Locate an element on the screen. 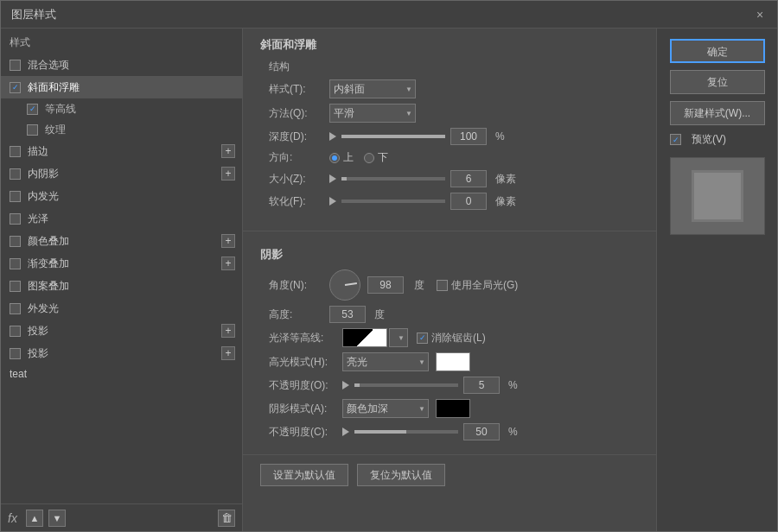 The height and width of the screenshot is (532, 778). method-label: 方法(Q): is located at coordinates (299, 114).